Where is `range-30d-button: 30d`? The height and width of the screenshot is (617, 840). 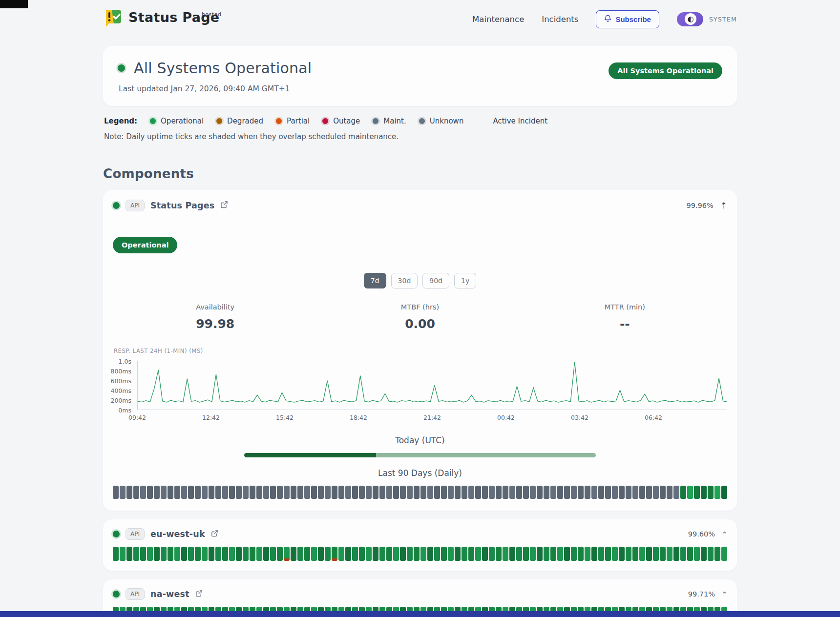 range-30d-button: 30d is located at coordinates (404, 281).